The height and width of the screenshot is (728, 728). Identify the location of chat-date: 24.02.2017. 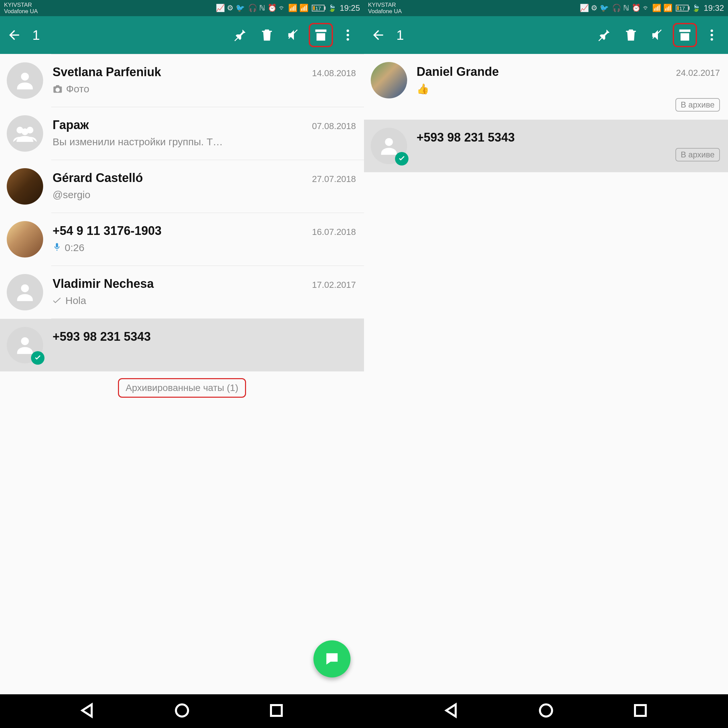
(698, 73).